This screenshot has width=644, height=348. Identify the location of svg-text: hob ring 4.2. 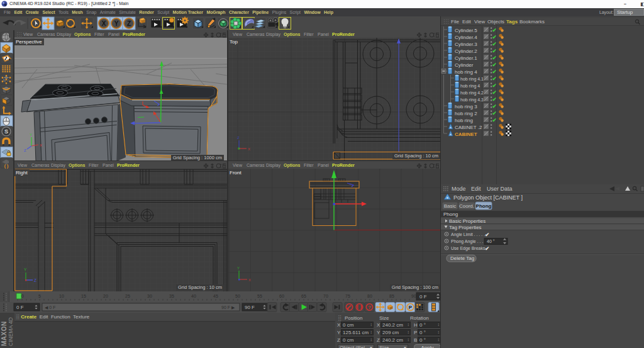
(472, 93).